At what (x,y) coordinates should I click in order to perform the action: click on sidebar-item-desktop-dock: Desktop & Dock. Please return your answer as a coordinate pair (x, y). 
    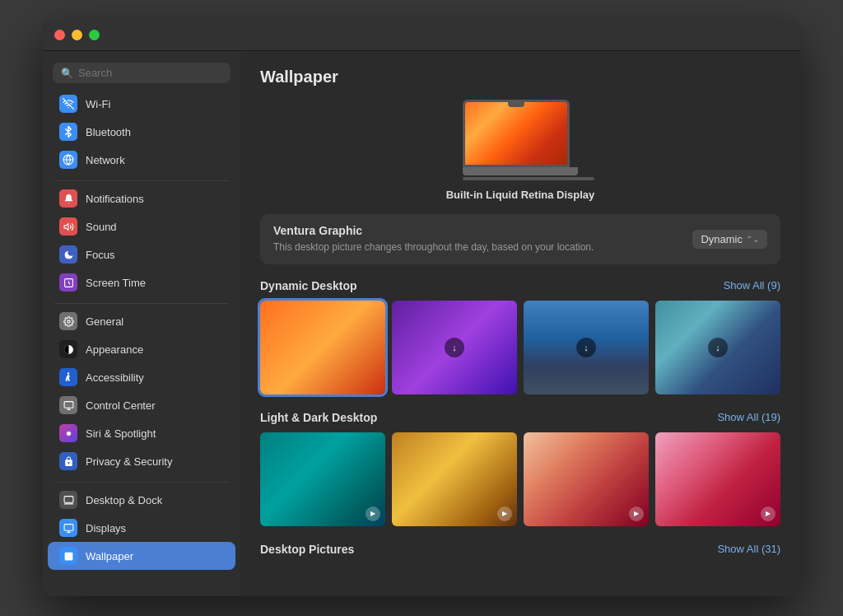
    Looking at the image, I should click on (142, 500).